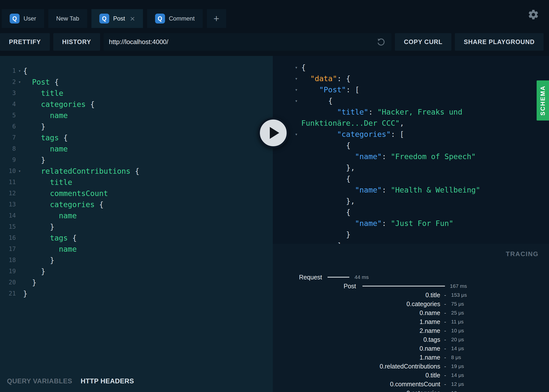  Describe the element at coordinates (40, 381) in the screenshot. I see `query-variables-button: QUERY VARIABLES` at that location.